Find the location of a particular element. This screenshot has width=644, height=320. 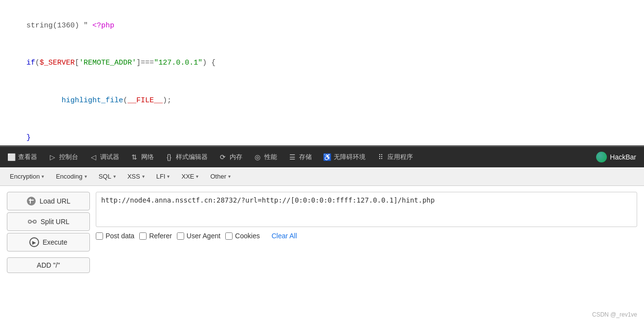

toolbar-hackbar: HackBar is located at coordinates (616, 157).